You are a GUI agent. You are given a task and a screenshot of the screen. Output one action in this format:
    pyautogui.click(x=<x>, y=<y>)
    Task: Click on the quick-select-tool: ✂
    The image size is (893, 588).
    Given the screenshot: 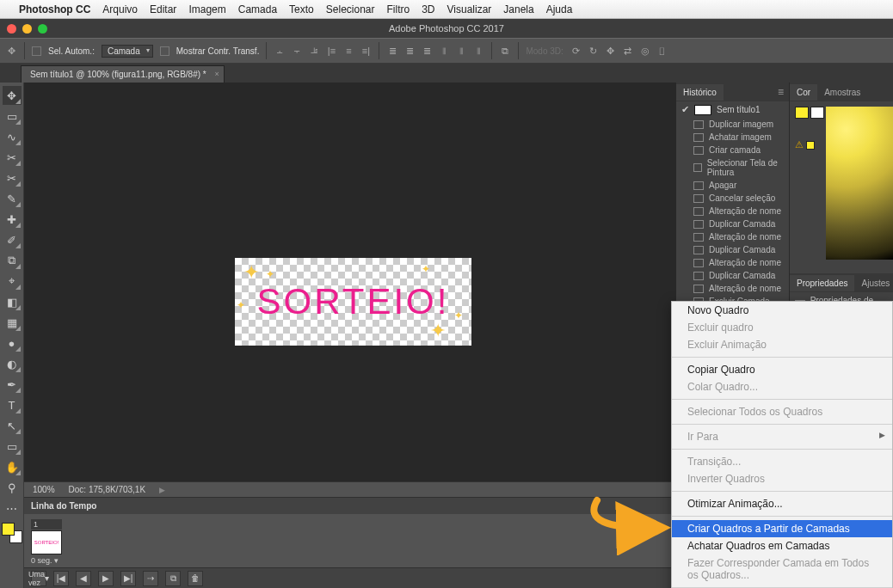 What is the action you would take?
    pyautogui.click(x=12, y=157)
    